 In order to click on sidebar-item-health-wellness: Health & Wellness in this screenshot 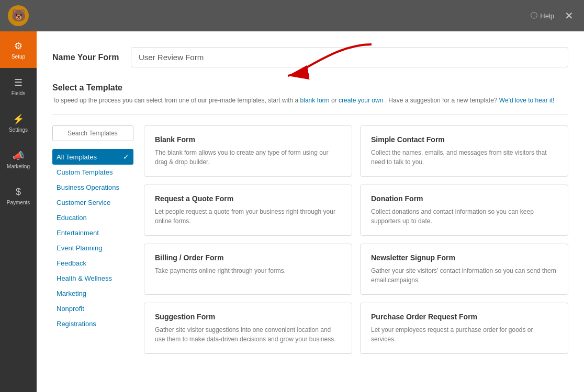, I will do `click(93, 278)`.